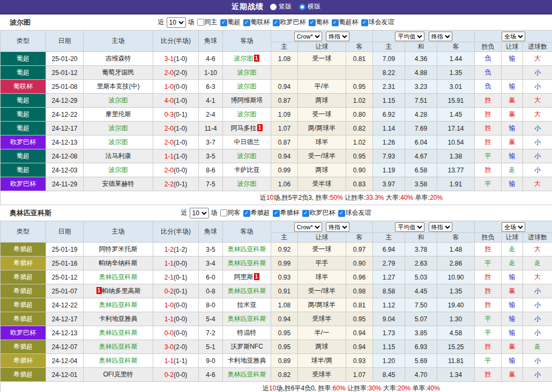 This screenshot has width=552, height=392. What do you see at coordinates (421, 238) in the screenshot?
I see `col-header-avg-draw: 和` at bounding box center [421, 238].